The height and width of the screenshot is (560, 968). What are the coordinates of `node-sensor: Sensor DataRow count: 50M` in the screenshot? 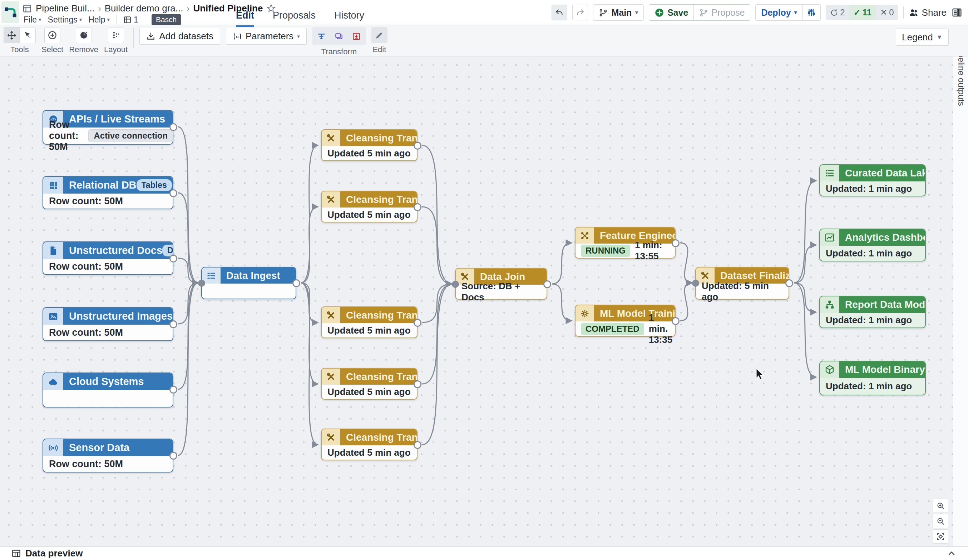 It's located at (108, 456).